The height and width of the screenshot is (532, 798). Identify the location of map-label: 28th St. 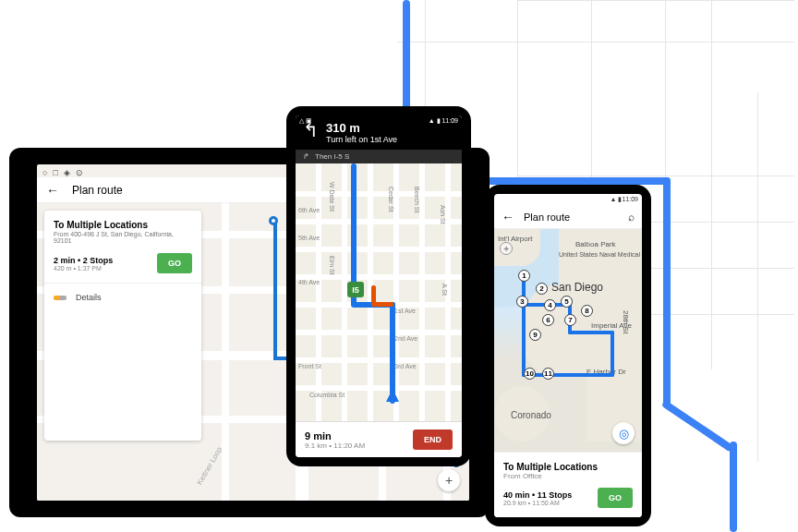
(626, 321).